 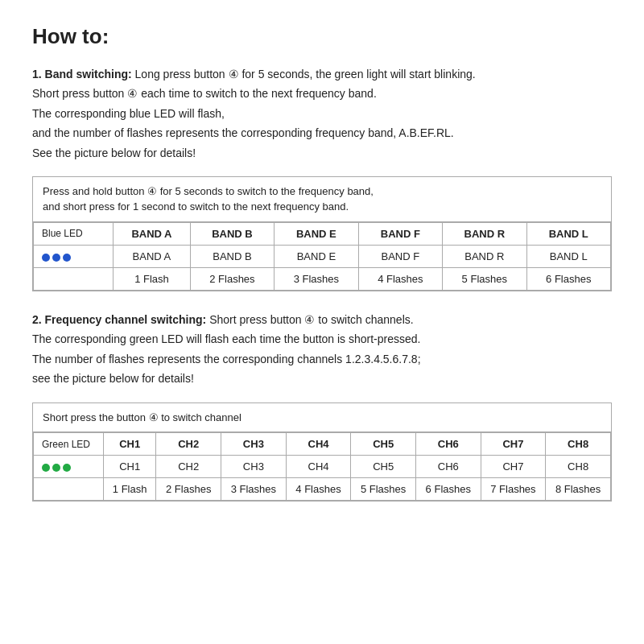 I want to click on page-title: How to:, so click(x=322, y=37).